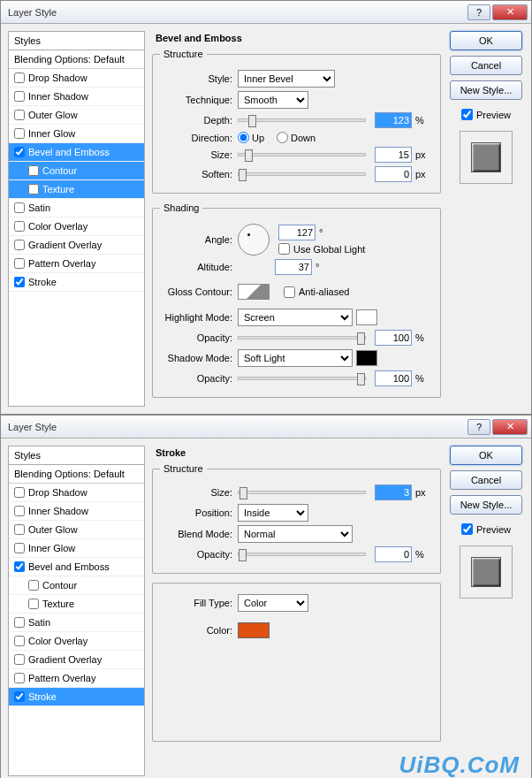 Image resolution: width=532 pixels, height=778 pixels. Describe the element at coordinates (296, 138) in the screenshot. I see `direction-down: Down` at that location.